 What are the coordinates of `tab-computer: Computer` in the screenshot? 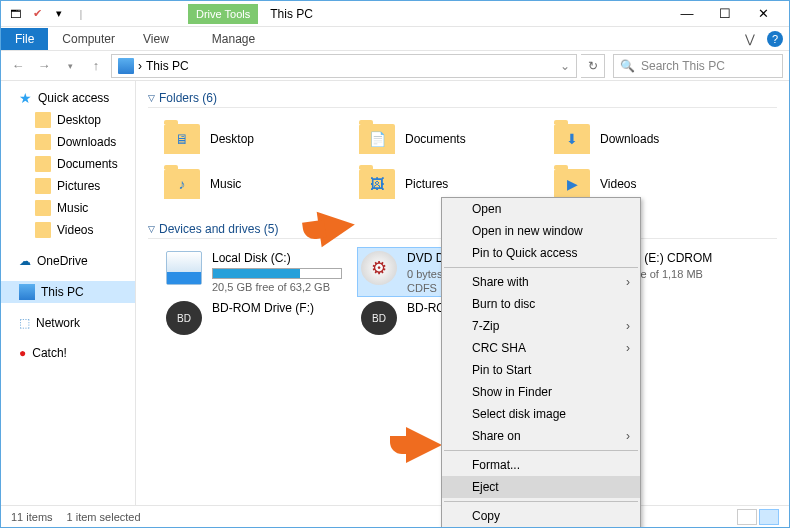 It's located at (88, 39).